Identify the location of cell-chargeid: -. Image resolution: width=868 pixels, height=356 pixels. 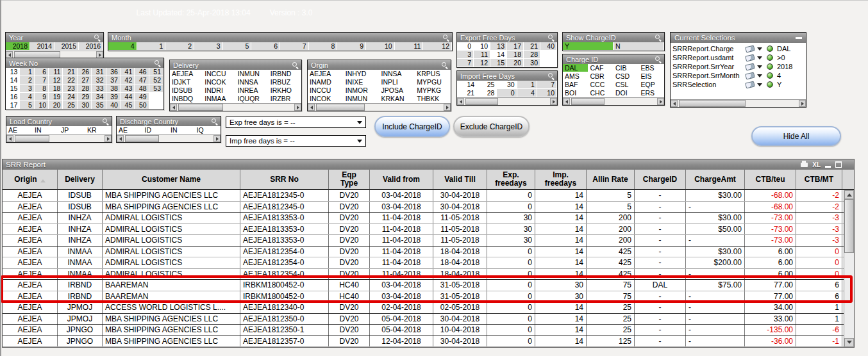
(660, 319).